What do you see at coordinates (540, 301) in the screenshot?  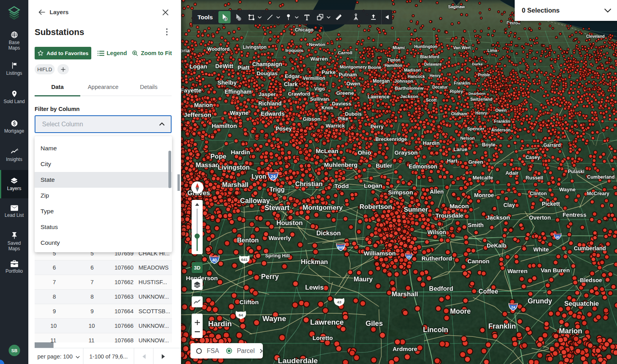 I see `svg-text: Grundy` at bounding box center [540, 301].